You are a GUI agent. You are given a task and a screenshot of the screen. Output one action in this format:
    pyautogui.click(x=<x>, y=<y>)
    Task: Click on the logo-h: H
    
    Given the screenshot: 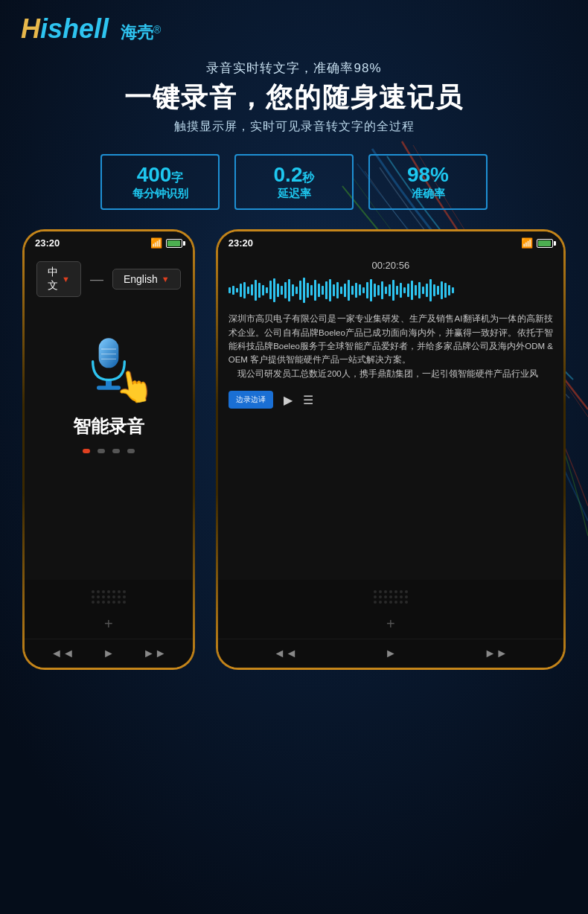 What is the action you would take?
    pyautogui.click(x=31, y=28)
    